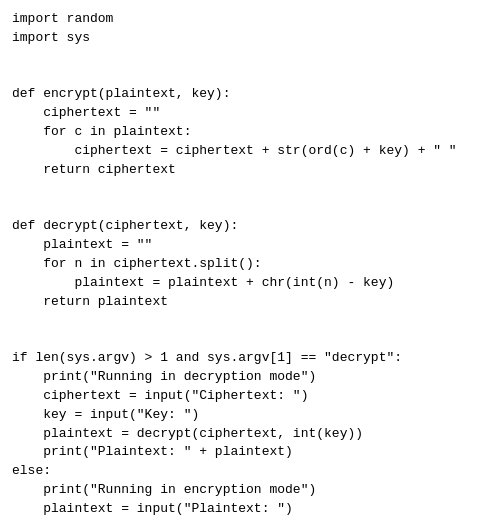 This screenshot has width=500, height=520. I want to click on code-line: import sys, so click(250, 38).